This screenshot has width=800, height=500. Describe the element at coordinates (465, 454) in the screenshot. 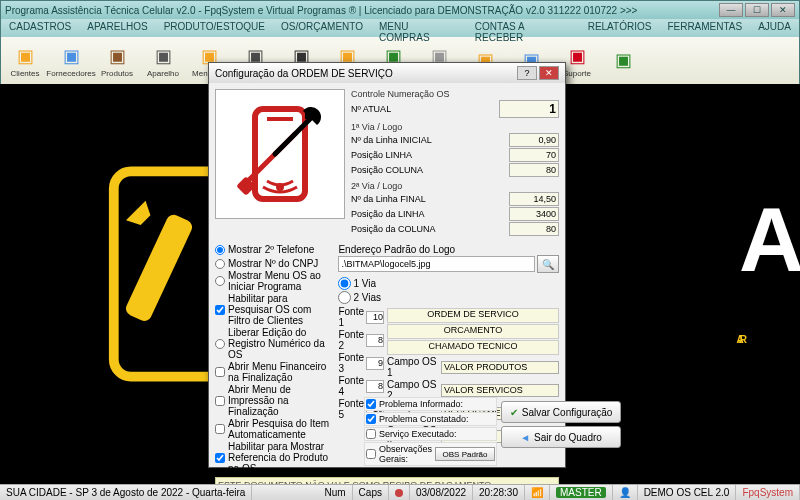

I see `obs-padrao-button: OBS Padrão` at that location.